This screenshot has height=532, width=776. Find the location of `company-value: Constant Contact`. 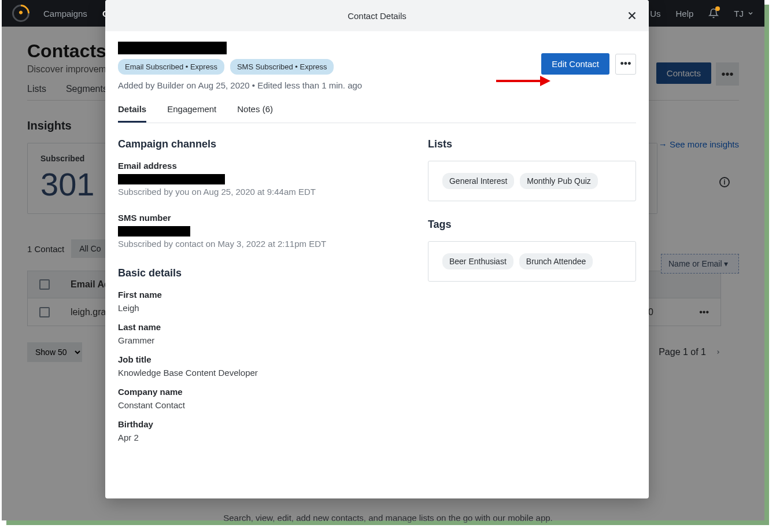

company-value: Constant Contact is located at coordinates (253, 405).